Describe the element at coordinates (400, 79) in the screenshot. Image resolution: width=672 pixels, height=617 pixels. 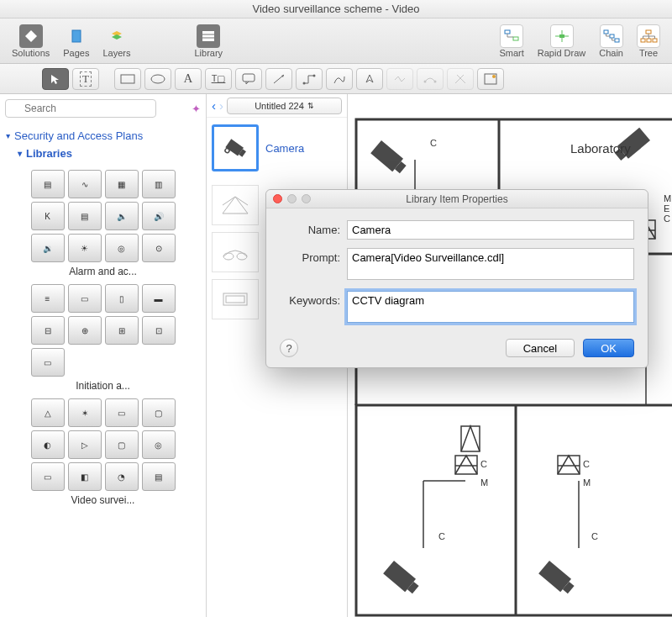
I see `freeform-tool` at that location.